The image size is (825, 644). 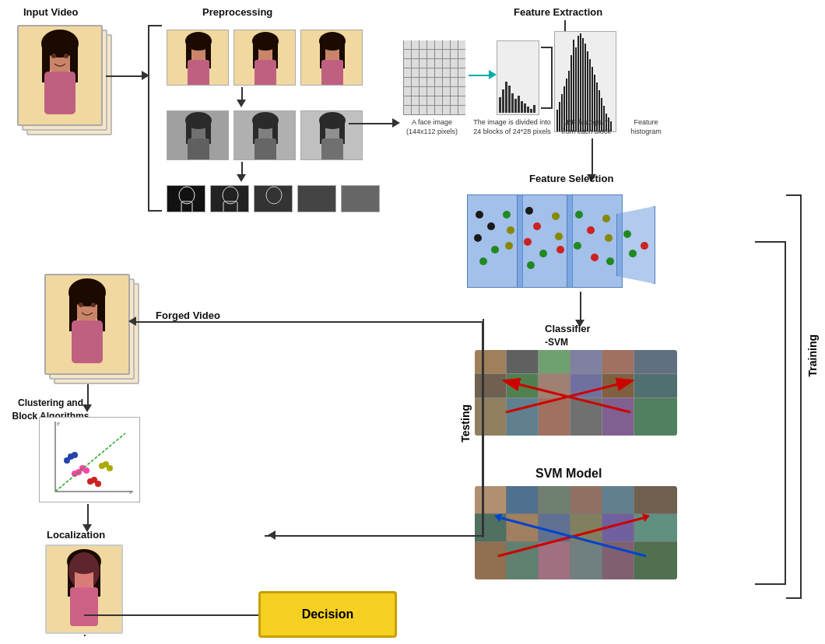 I want to click on arrowhead-svm-to-decision, so click(x=272, y=535).